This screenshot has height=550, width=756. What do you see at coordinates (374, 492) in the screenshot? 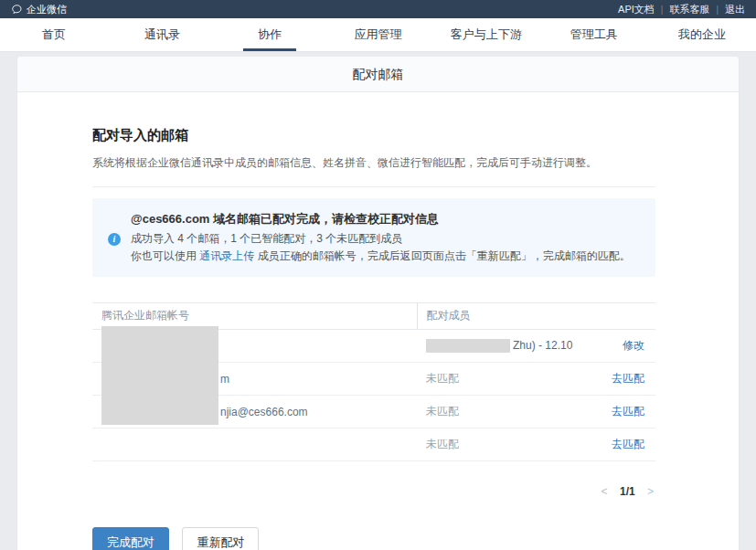
I see `pagination: < 1/1 >` at bounding box center [374, 492].